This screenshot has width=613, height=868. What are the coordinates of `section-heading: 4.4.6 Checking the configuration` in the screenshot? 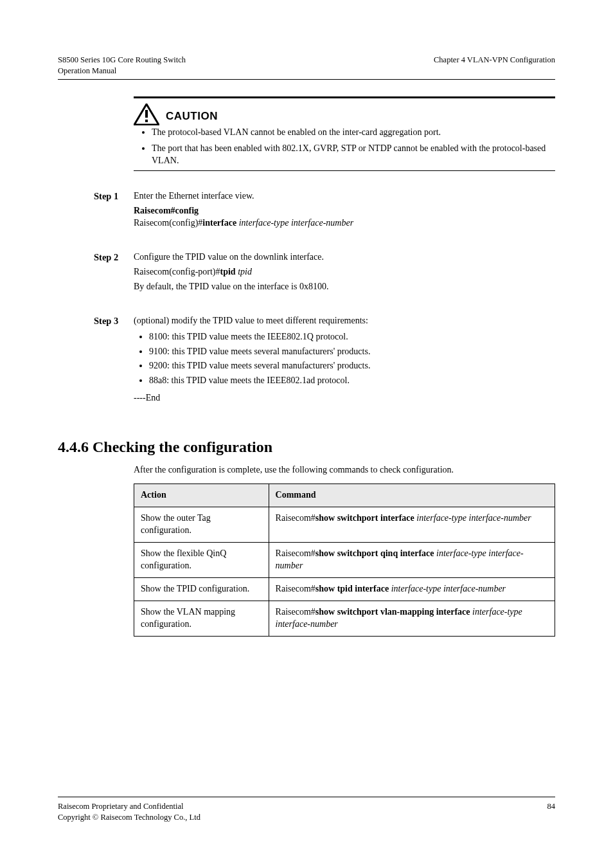 It's located at (306, 447).